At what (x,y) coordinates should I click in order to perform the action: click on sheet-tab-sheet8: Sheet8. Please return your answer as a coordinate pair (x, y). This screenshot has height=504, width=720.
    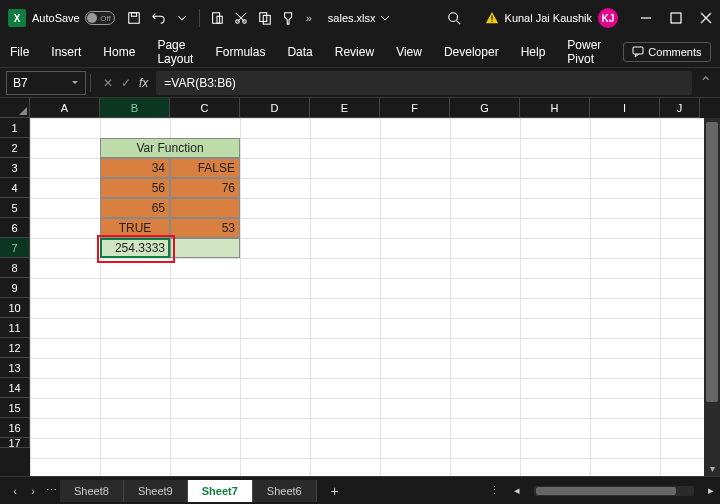
    Looking at the image, I should click on (92, 491).